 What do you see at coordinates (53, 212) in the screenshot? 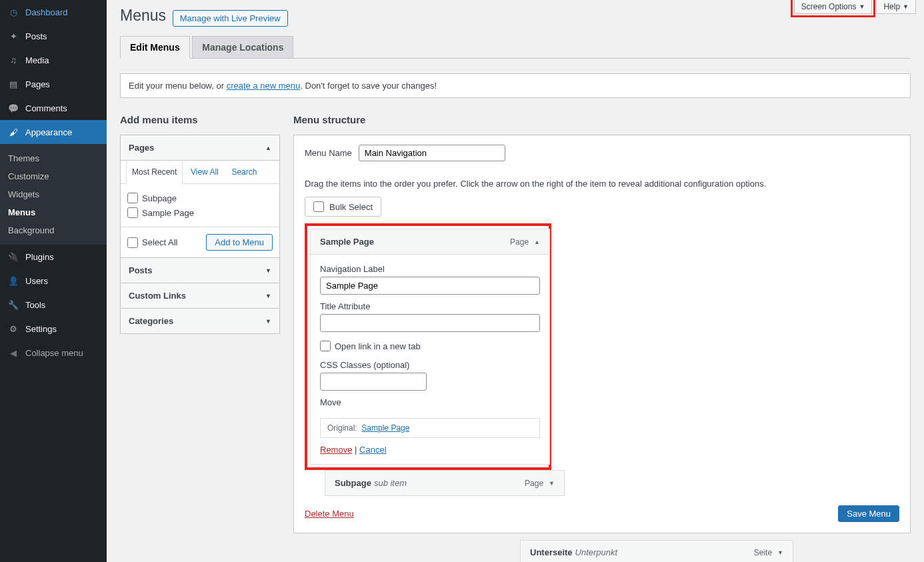
I see `submenu-menus: Menus` at bounding box center [53, 212].